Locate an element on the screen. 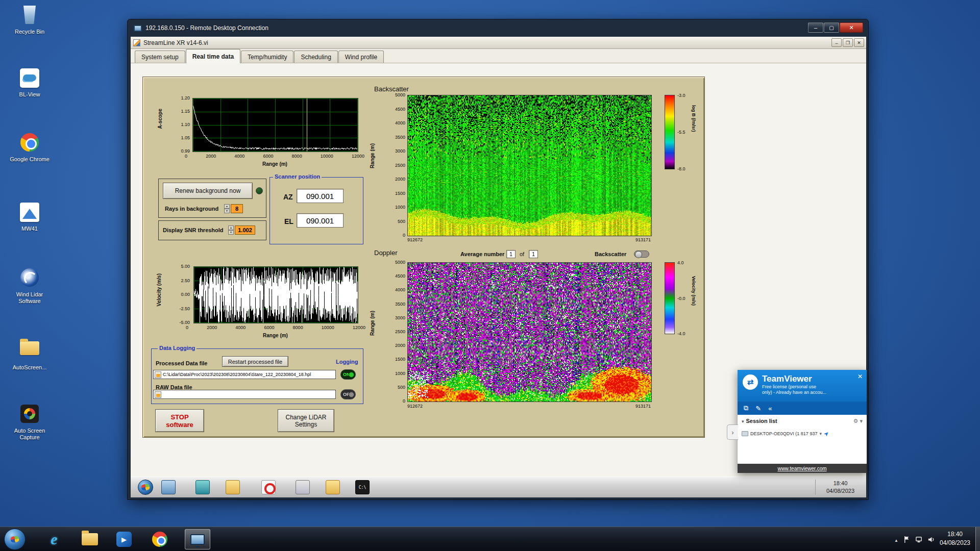 The image size is (980, 551). backscatter-doppler-switch is located at coordinates (642, 254).